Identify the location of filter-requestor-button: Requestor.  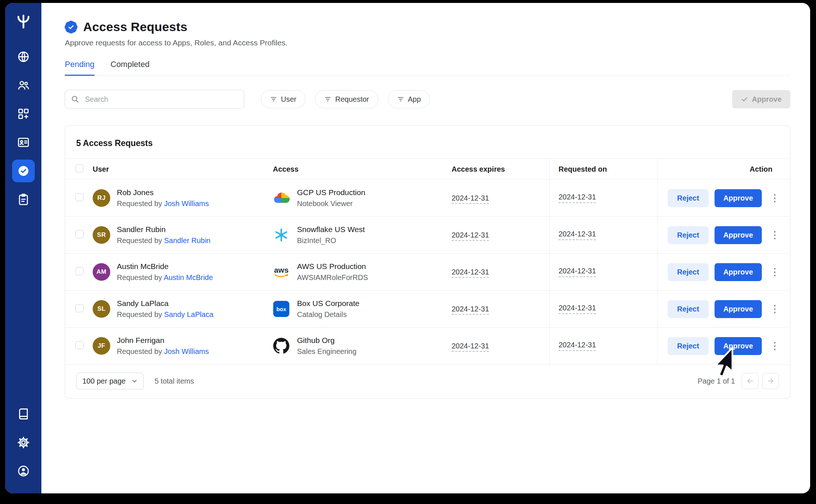
(346, 99).